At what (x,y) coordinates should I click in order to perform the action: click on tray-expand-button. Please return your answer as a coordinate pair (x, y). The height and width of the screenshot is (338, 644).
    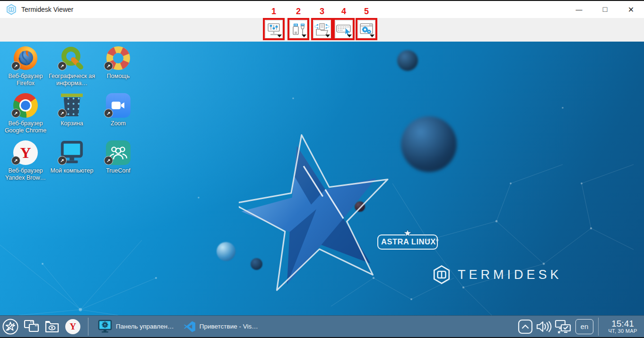
    Looking at the image, I should click on (525, 327).